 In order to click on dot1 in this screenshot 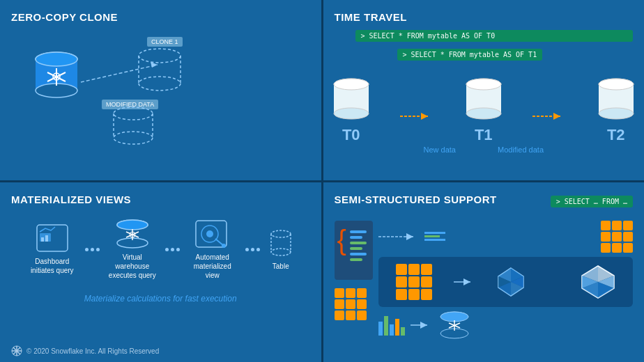, I will do `click(86, 249)`.